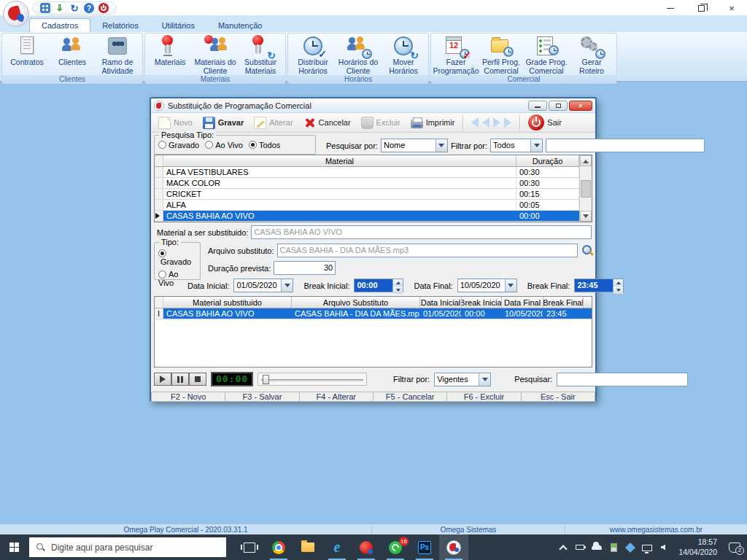 This screenshot has height=560, width=747. What do you see at coordinates (117, 55) in the screenshot?
I see `ramo-de-atividade-button: Ramo de Atividade` at bounding box center [117, 55].